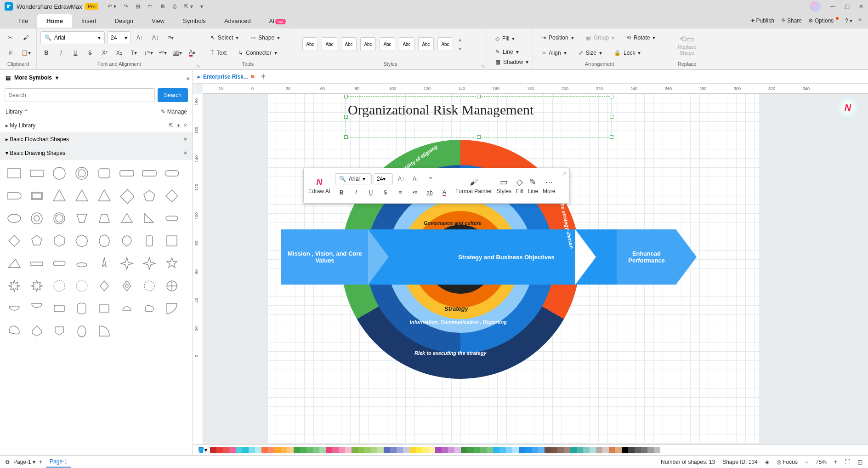 The image size is (868, 468). I want to click on zoom-level: 75%, so click(821, 462).